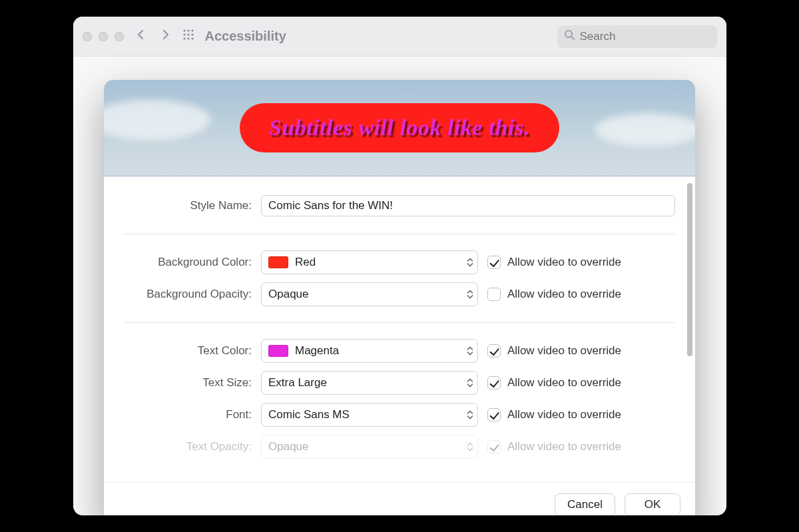 The image size is (799, 532). Describe the element at coordinates (370, 383) in the screenshot. I see `text-size-select: Extra Large` at that location.